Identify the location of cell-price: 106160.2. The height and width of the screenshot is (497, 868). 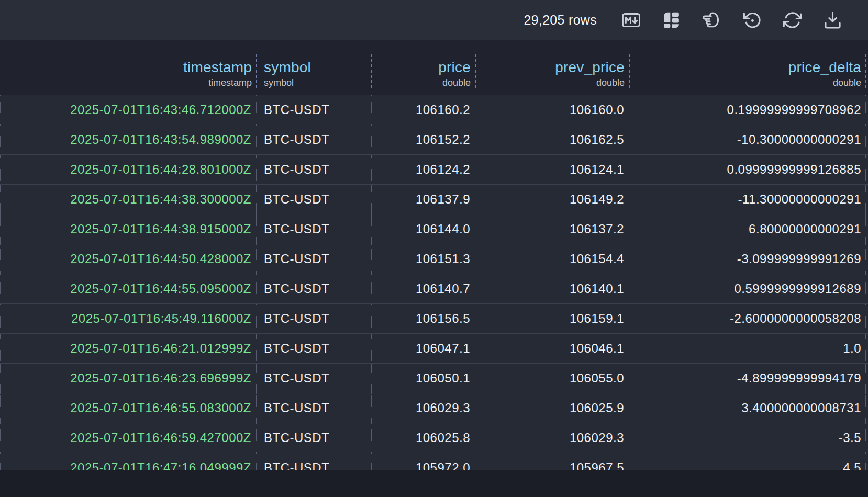
(424, 110).